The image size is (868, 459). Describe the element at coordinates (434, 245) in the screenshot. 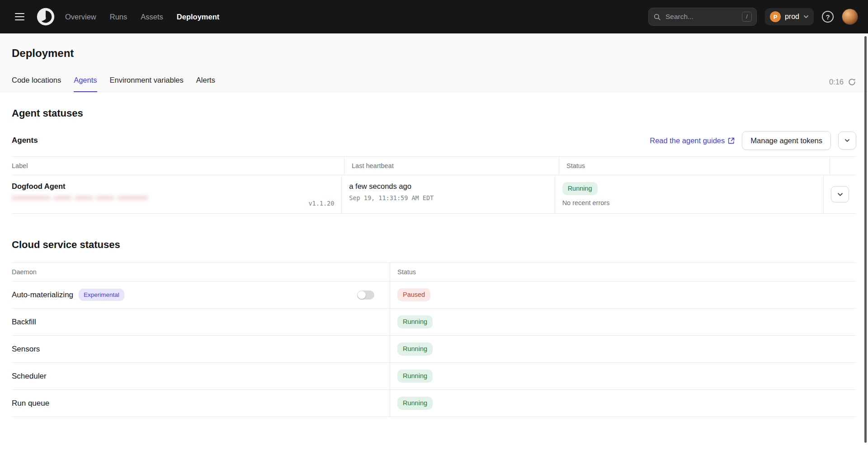

I see `section-heading-cloud-services: Cloud service statuses` at that location.